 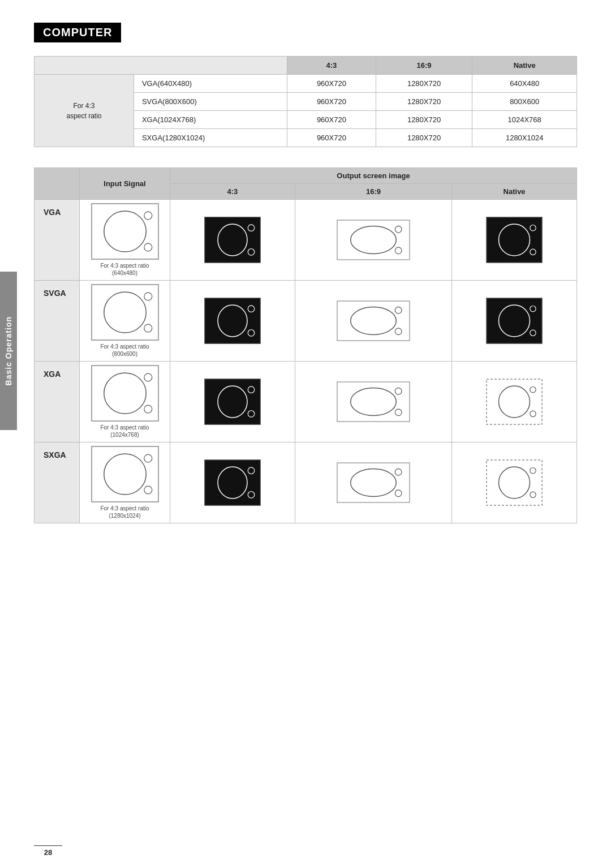 What do you see at coordinates (332, 66) in the screenshot?
I see `col-header-43: 4:3` at bounding box center [332, 66].